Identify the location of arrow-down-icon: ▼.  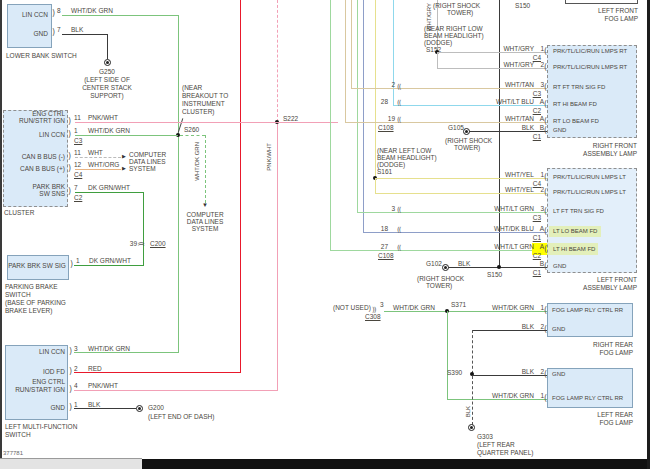
(205, 206).